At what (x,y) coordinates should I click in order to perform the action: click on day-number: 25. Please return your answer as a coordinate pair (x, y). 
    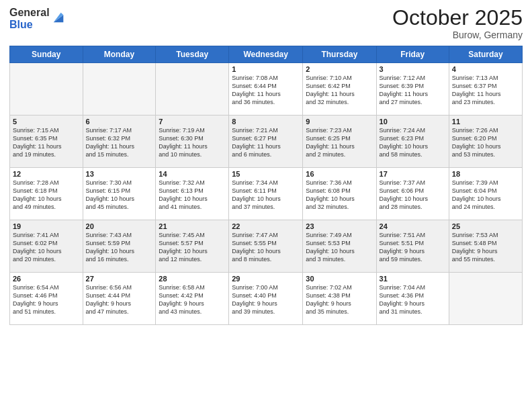
    Looking at the image, I should click on (486, 226).